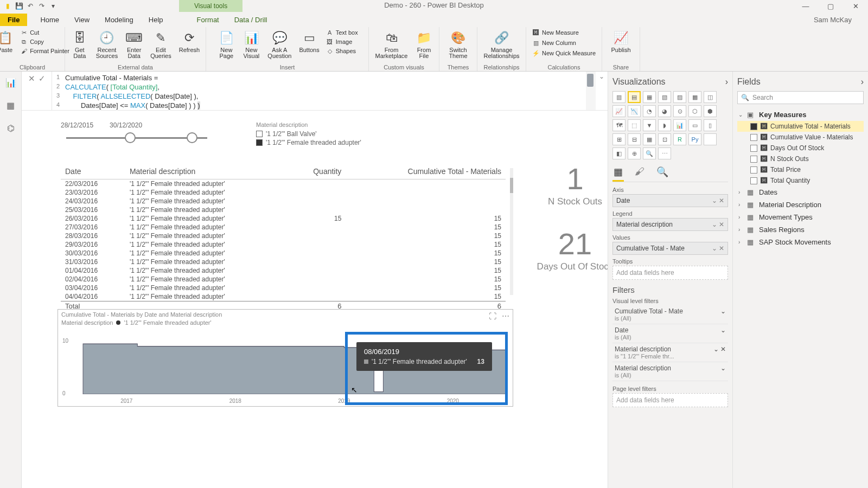 Image resolution: width=868 pixels, height=488 pixels. What do you see at coordinates (283, 253) in the screenshot?
I see `table-row: 30/03/2016'1 1/2"' Female threaded adupt…` at bounding box center [283, 253].